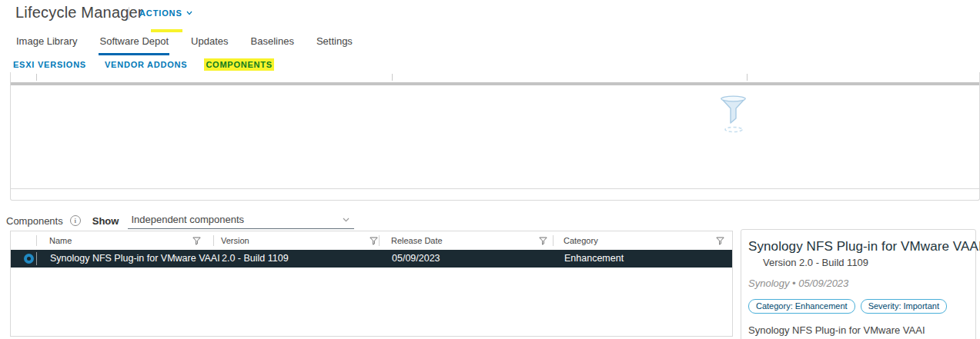 The width and height of the screenshot is (980, 339). I want to click on component-details-card: Synology NFS Plug-in for VMware VAAI Ver…, so click(858, 284).